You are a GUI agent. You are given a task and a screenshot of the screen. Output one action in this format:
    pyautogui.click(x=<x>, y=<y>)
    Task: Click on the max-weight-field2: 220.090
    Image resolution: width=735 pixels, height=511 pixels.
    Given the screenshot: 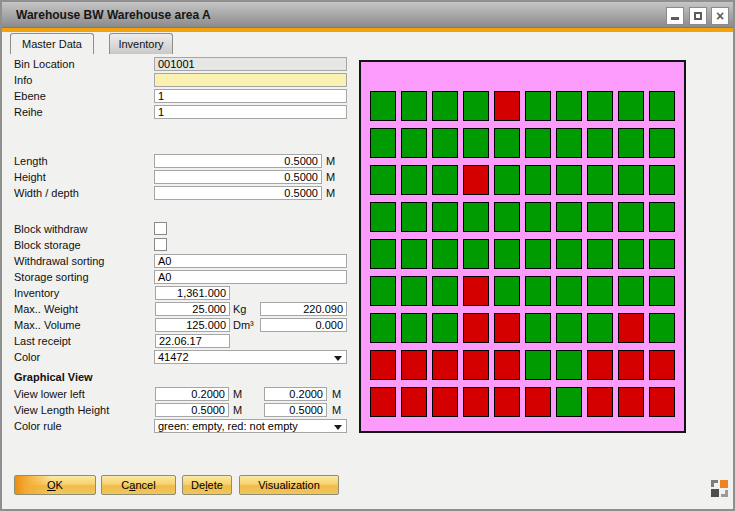 What is the action you would take?
    pyautogui.click(x=304, y=309)
    